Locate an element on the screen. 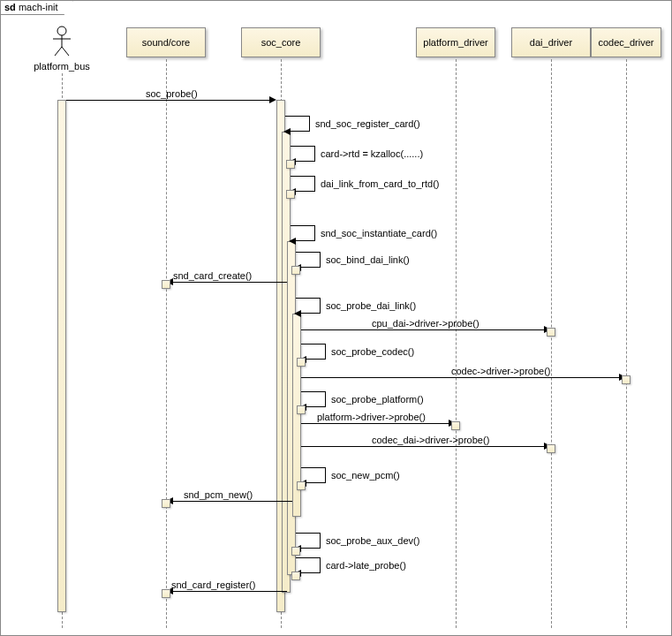  message-label: soc_bind_dai_link() is located at coordinates (367, 260).